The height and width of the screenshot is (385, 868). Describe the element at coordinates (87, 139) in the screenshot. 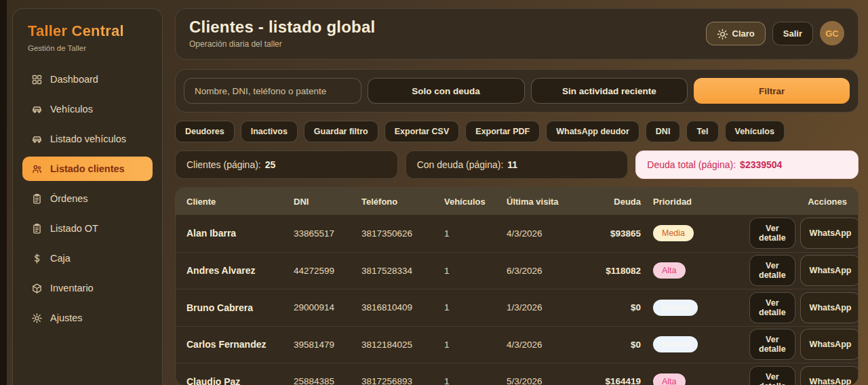

I see `sidebar-item-listado-vehiculos: Listado vehículos` at that location.